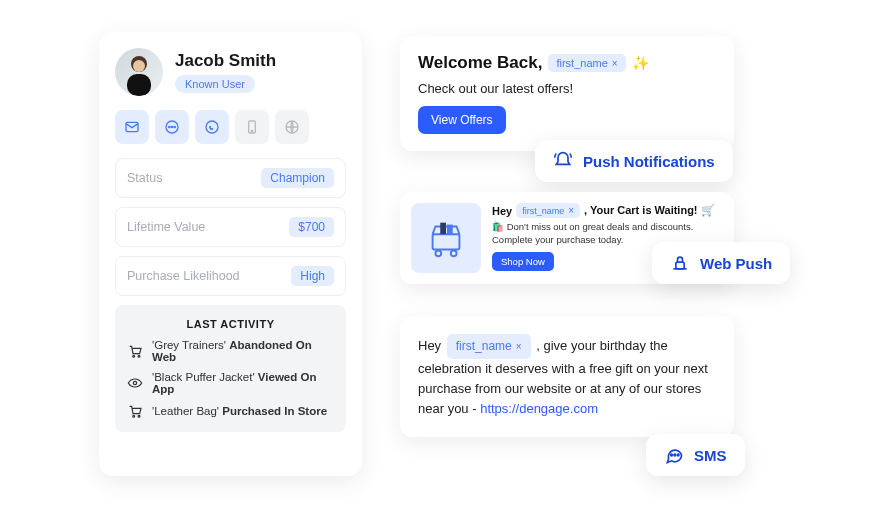 The width and height of the screenshot is (872, 511). Describe the element at coordinates (135, 383) in the screenshot. I see `eye-icon` at that location.